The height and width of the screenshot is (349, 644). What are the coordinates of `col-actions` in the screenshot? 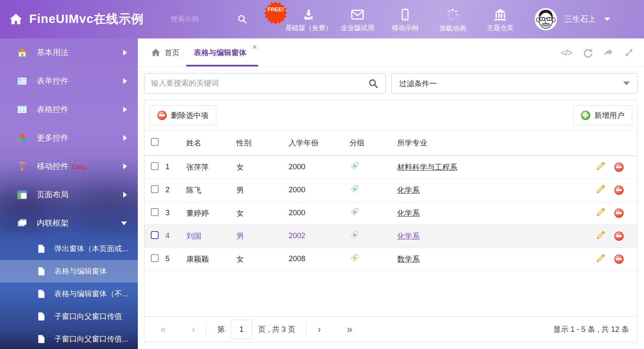 It's located at (613, 143).